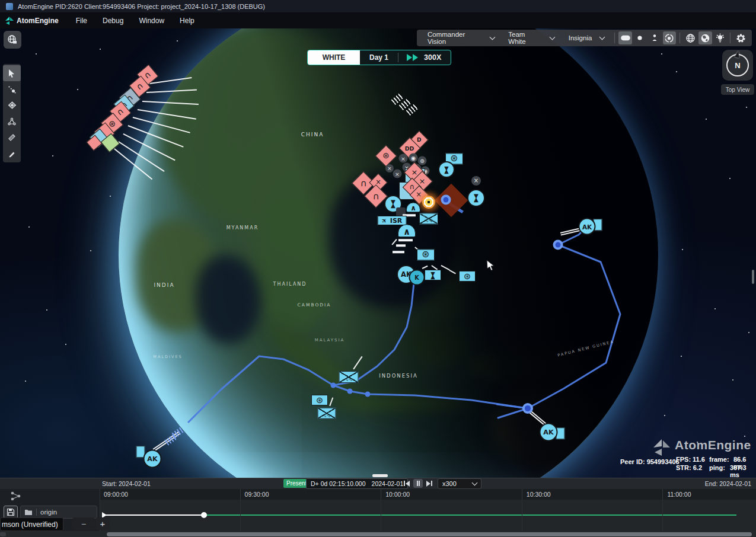  I want to click on timeline-scrollbar, so click(378, 534).